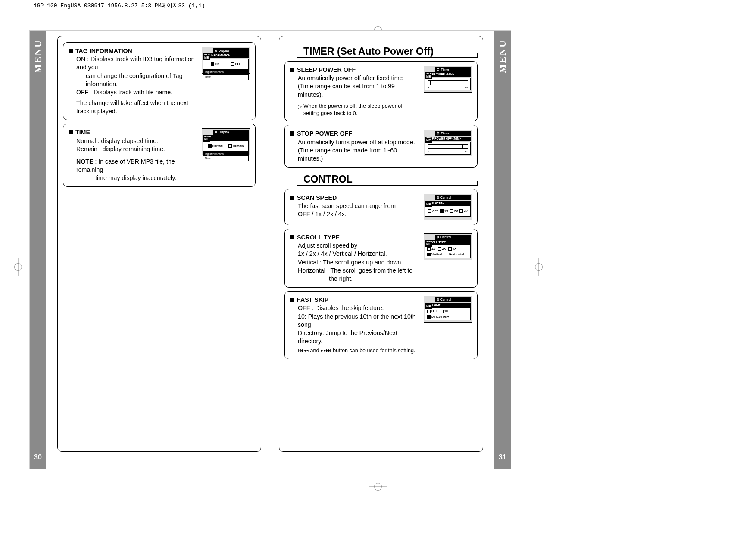 This screenshot has width=756, height=534. What do you see at coordinates (133, 92) in the screenshot?
I see `line: OFF : Displays track with file name.` at bounding box center [133, 92].